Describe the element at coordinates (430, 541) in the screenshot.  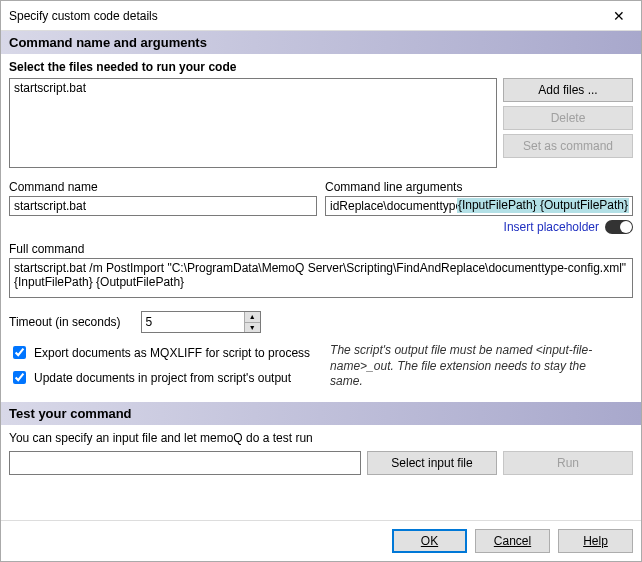
I see `ok-button: OK` at that location.